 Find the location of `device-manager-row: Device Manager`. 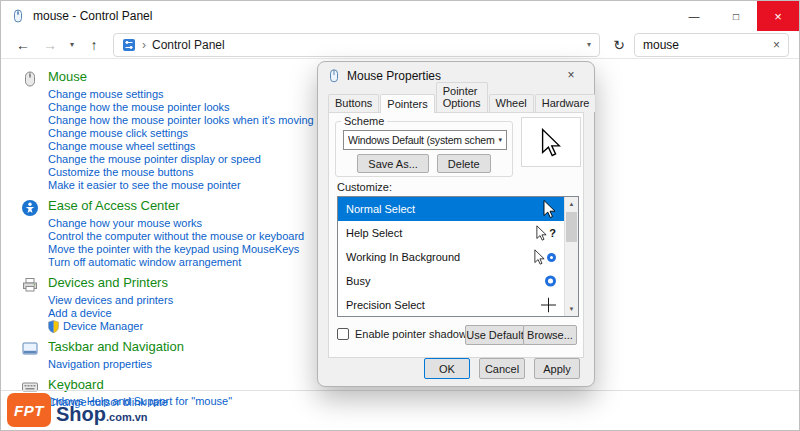

device-manager-row: Device Manager is located at coordinates (200, 326).